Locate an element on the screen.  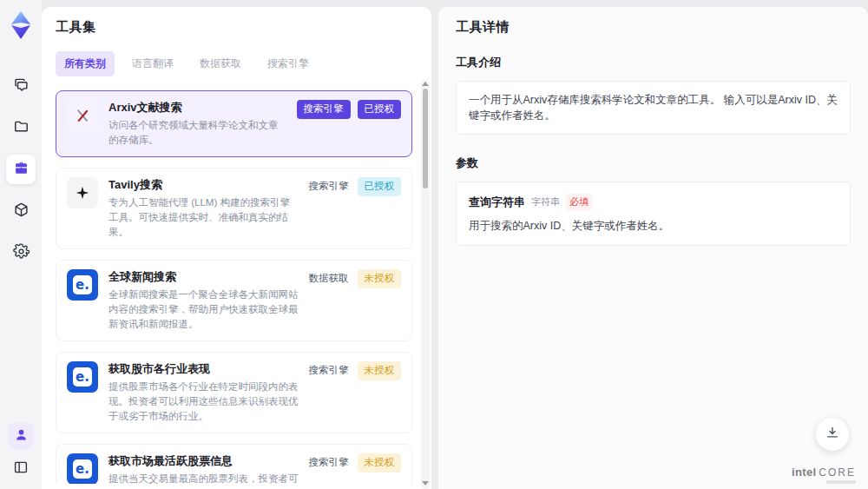
intel-core-logo: intel core is located at coordinates (824, 472).